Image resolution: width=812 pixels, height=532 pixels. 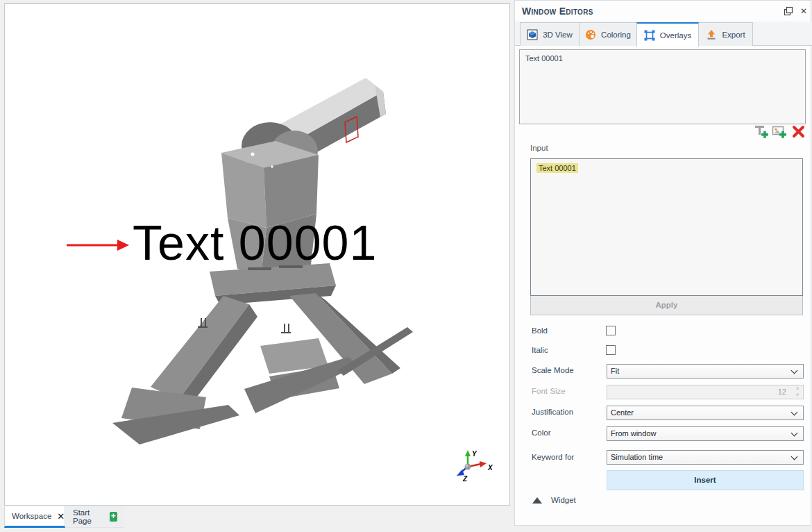 What do you see at coordinates (782, 392) in the screenshot?
I see `font-size-value: 12` at bounding box center [782, 392].